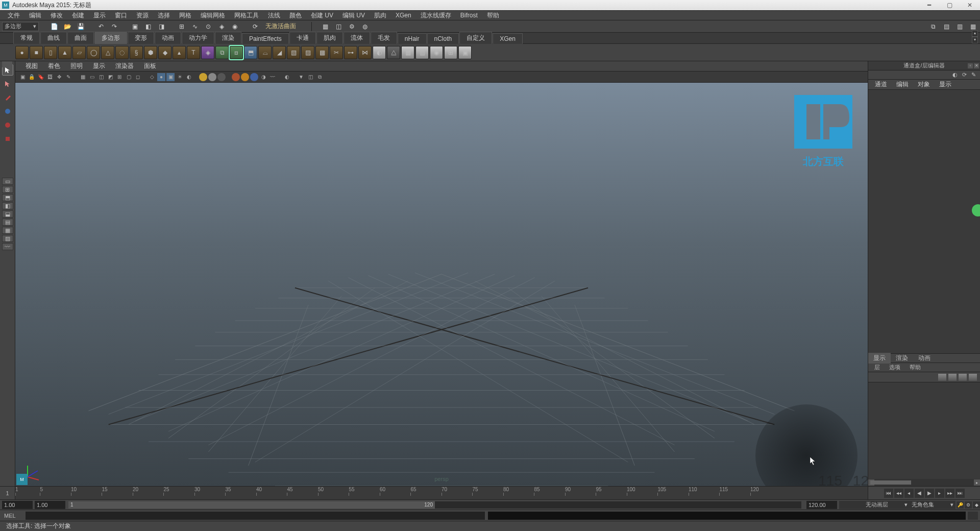  I want to click on vp-motion-blur-icon: 〰, so click(273, 77).